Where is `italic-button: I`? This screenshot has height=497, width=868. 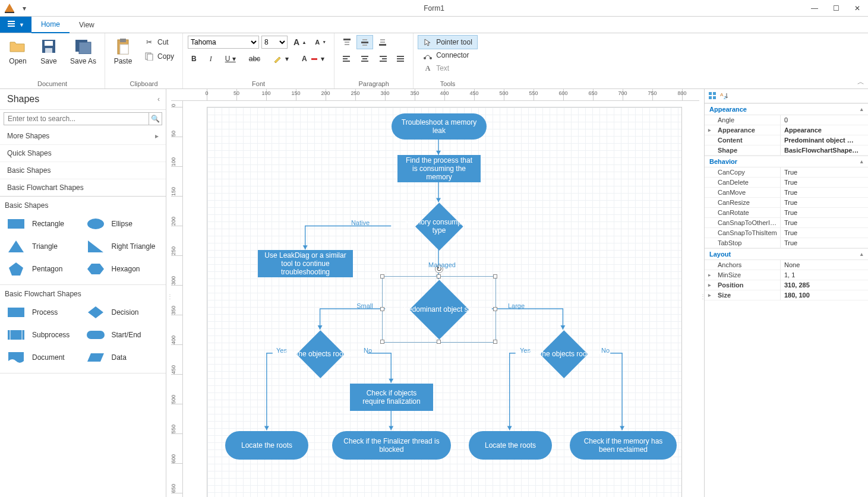 italic-button: I is located at coordinates (211, 59).